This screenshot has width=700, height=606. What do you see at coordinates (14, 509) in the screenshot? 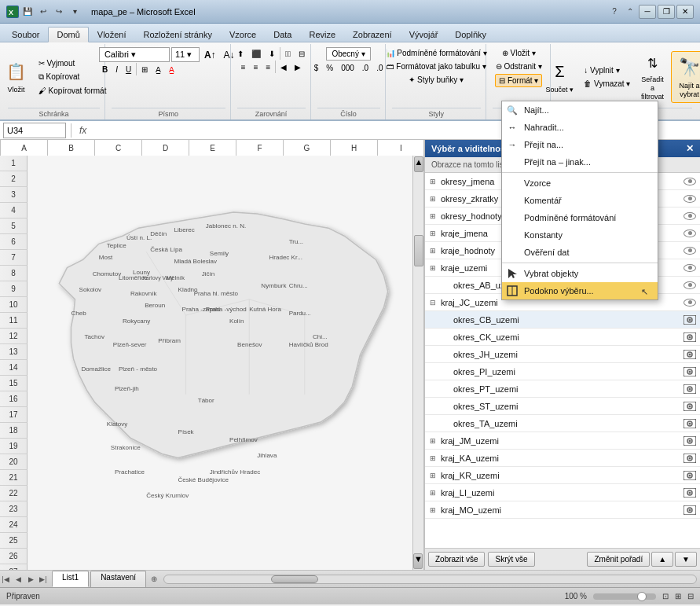
I see `row-23: 23` at bounding box center [14, 509].